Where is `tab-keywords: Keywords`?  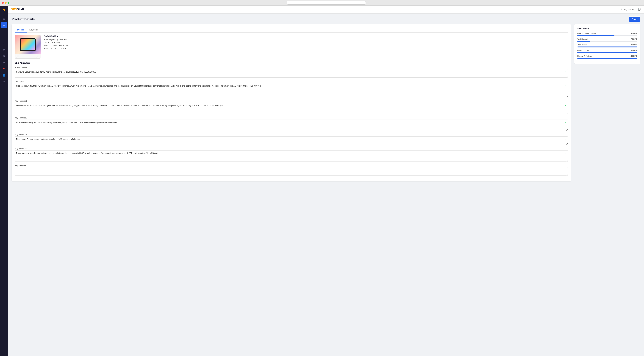 tab-keywords: Keywords is located at coordinates (34, 30).